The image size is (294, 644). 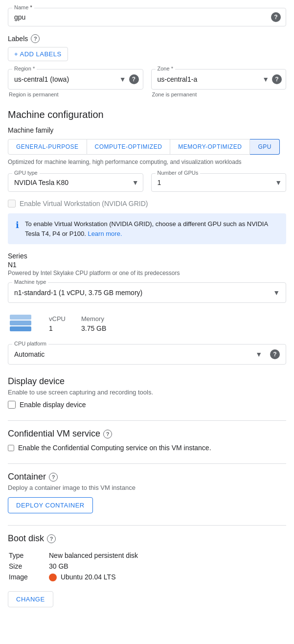 What do you see at coordinates (147, 538) in the screenshot?
I see `boot-disk-title: Boot disk ?` at bounding box center [147, 538].